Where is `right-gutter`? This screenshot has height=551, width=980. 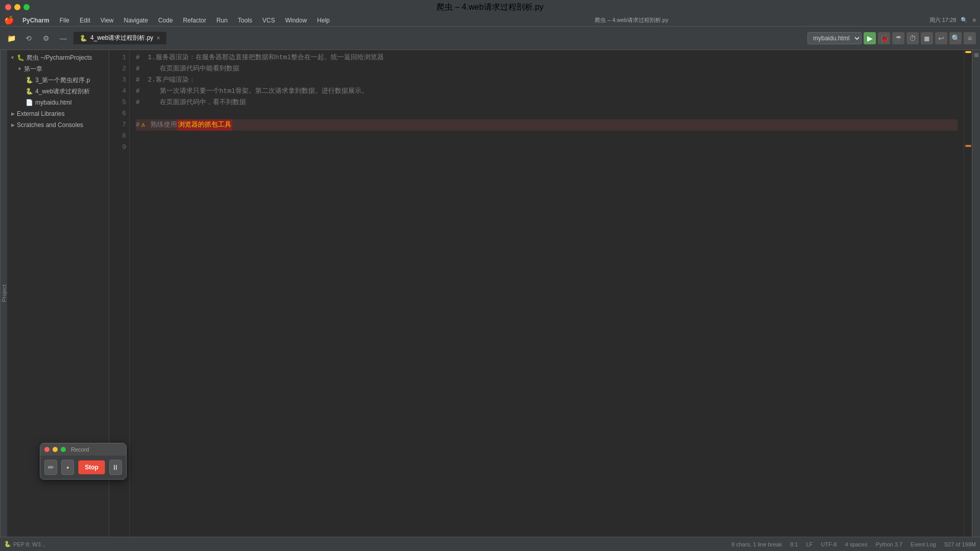
right-gutter is located at coordinates (968, 293).